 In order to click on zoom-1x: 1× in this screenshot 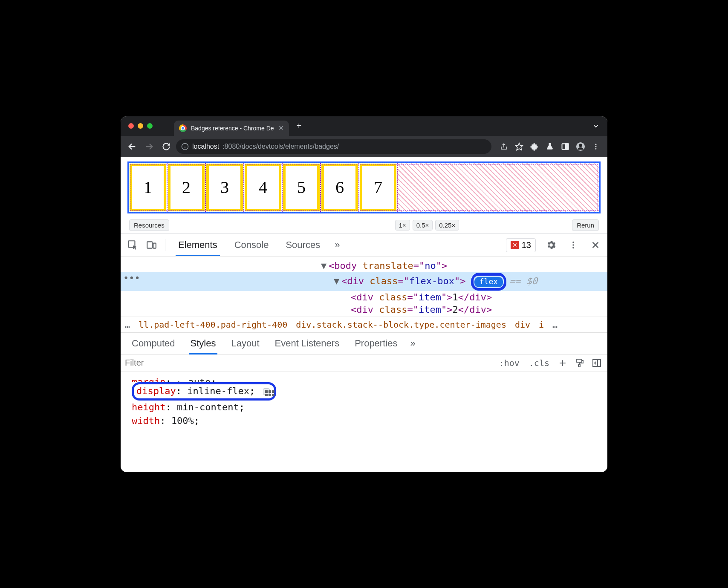, I will do `click(402, 225)`.